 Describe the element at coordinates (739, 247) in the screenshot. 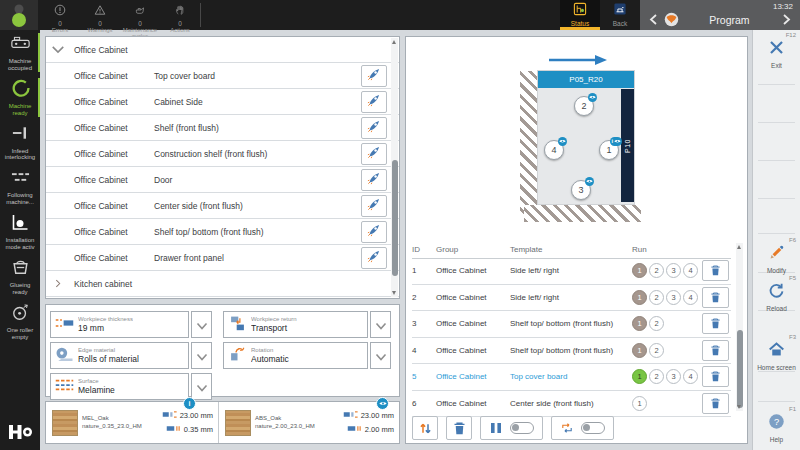

I see `table-scroll-up-icon` at that location.